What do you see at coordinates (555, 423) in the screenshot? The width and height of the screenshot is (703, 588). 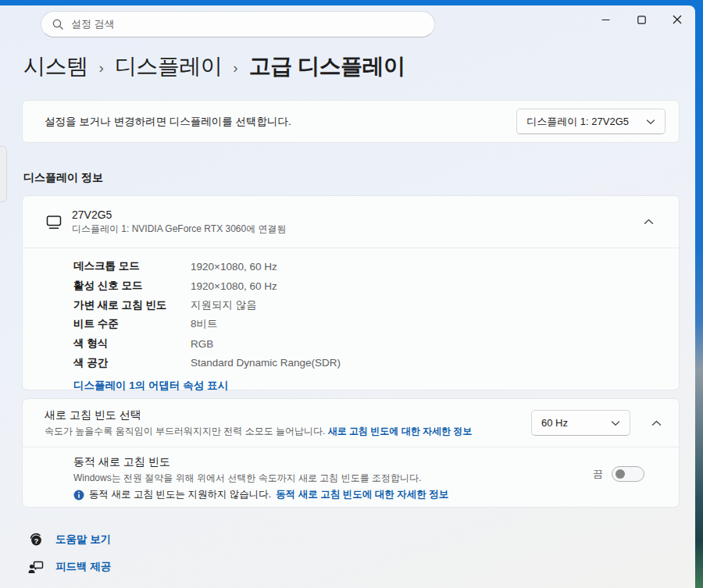 I see `refresh-rate-value: 60 Hz` at bounding box center [555, 423].